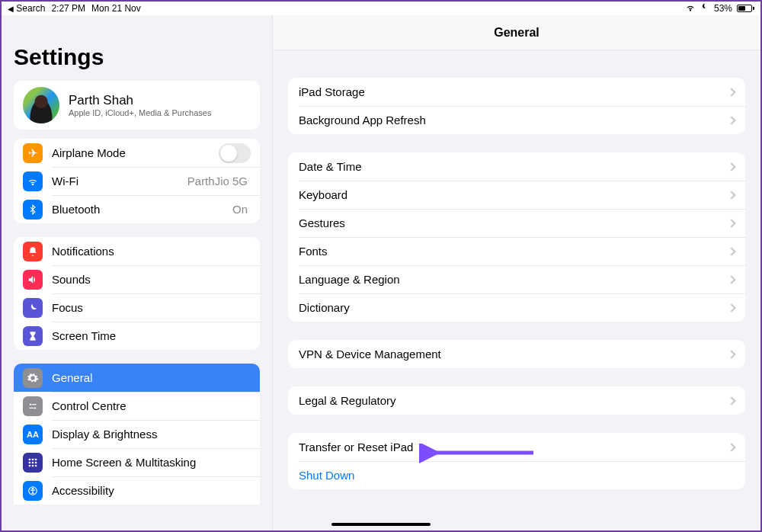 The width and height of the screenshot is (762, 532). Describe the element at coordinates (137, 462) in the screenshot. I see `homescreen-row: Home Screen & Multitasking` at that location.